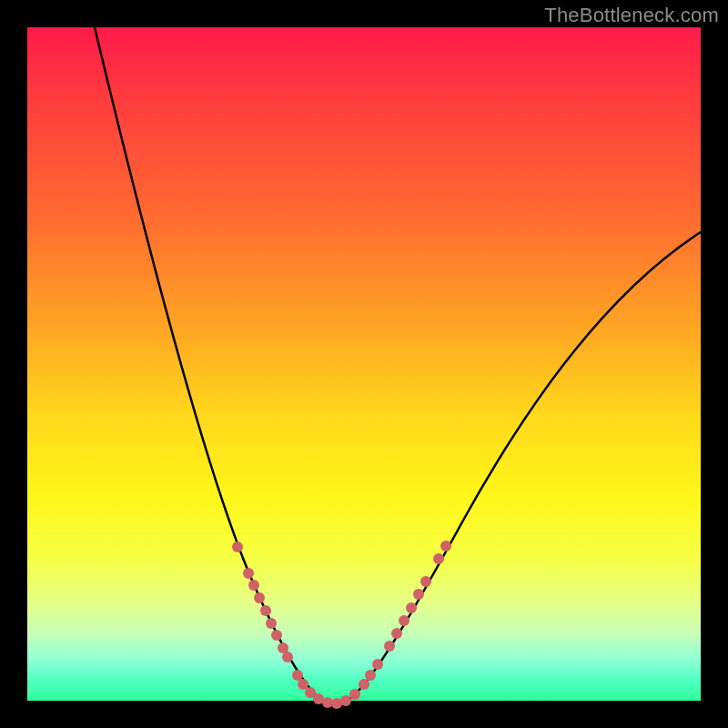  I want to click on dots-group, so click(342, 624).